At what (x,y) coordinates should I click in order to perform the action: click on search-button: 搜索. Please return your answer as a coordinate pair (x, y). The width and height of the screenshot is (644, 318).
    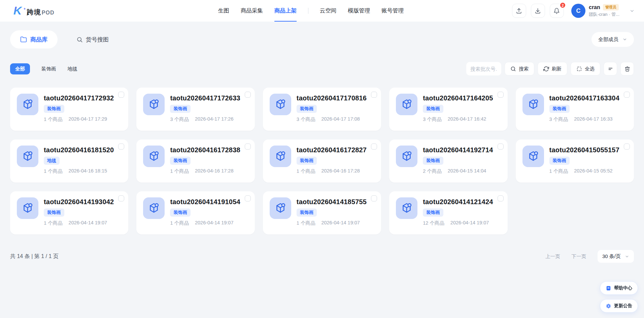
    Looking at the image, I should click on (519, 69).